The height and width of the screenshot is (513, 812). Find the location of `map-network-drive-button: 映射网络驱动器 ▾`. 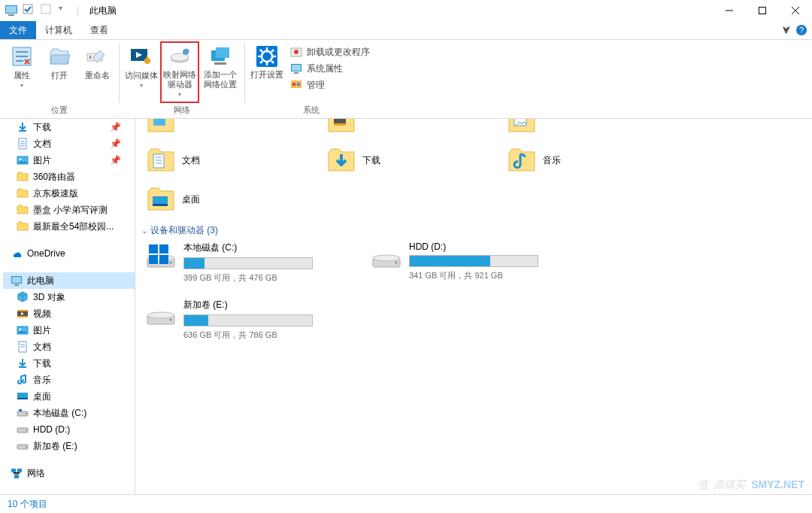

map-network-drive-button: 映射网络驱动器 ▾ is located at coordinates (180, 72).